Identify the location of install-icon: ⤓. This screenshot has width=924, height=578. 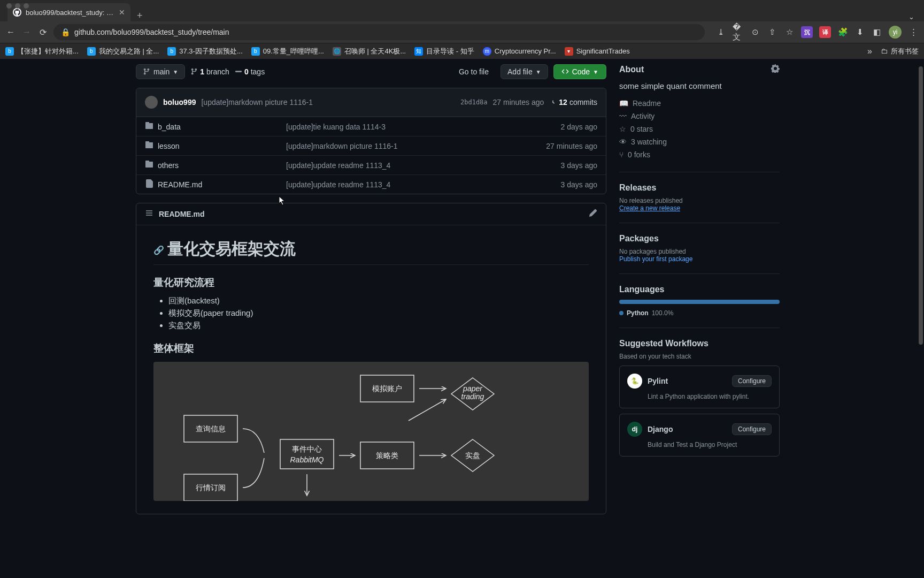
(721, 32).